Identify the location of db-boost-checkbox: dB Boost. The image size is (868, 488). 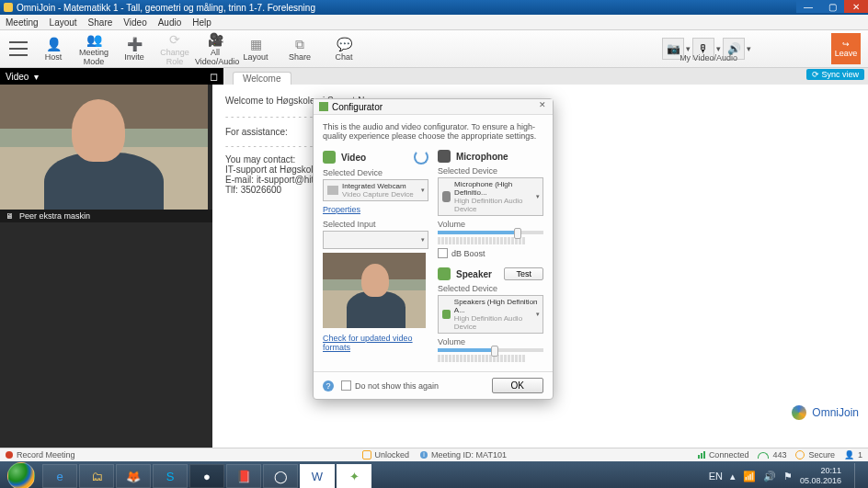
(491, 254).